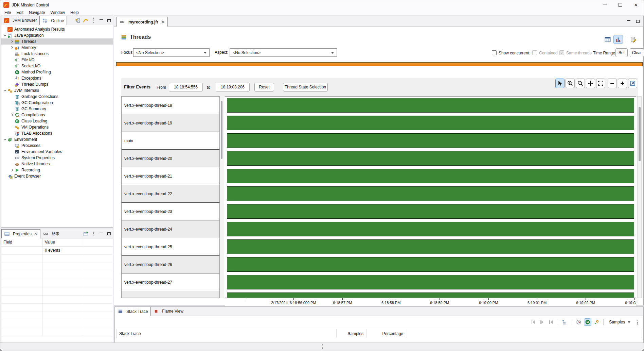  I want to click on outline-item-processes: Processes, so click(57, 146).